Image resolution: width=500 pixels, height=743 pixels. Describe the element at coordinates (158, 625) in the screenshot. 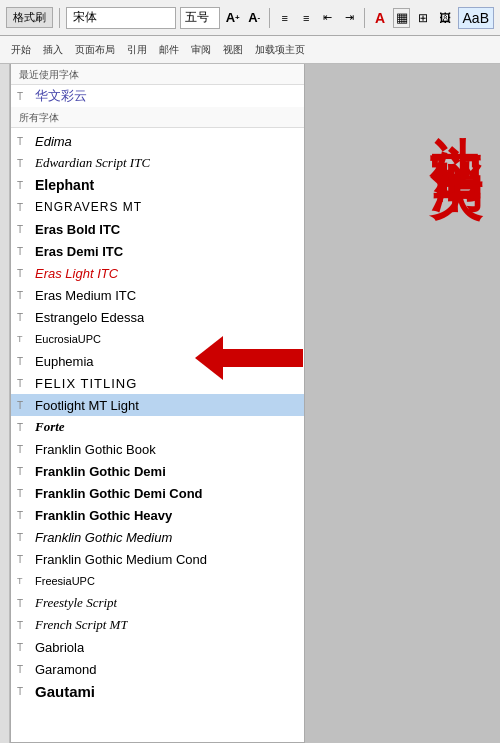

I see `font-item: T French Script MT` at that location.